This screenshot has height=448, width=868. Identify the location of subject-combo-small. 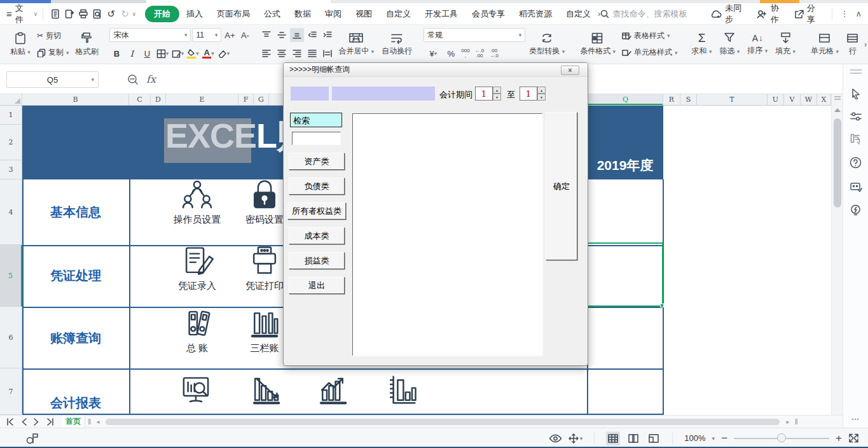
(310, 94).